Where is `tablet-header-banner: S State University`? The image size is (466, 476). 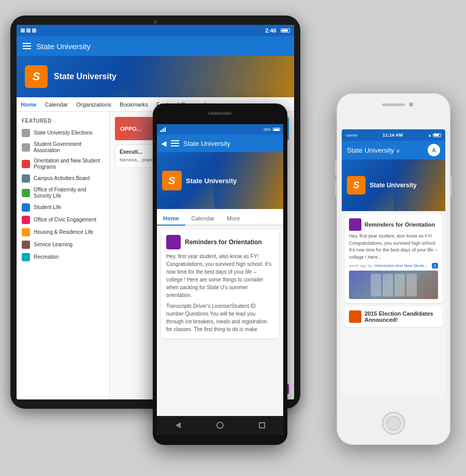
tablet-header-banner: S State University is located at coordinates (155, 77).